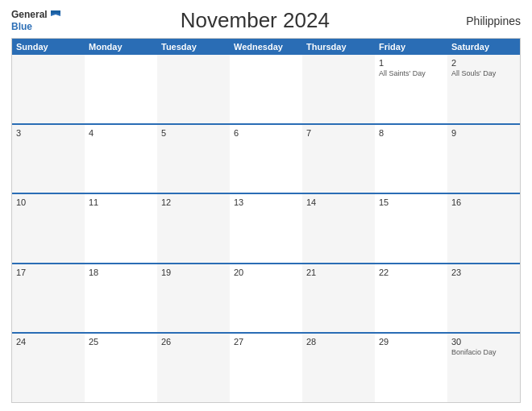 Image resolution: width=532 pixels, height=411 pixels. I want to click on day-cell-nov-11: 11, so click(121, 229).